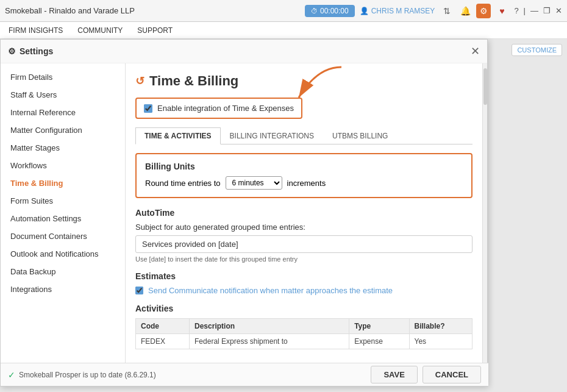 Image resolution: width=567 pixels, height=392 pixels. Describe the element at coordinates (63, 218) in the screenshot. I see `sidebar-item-automation-settings: Automation Settings` at that location.